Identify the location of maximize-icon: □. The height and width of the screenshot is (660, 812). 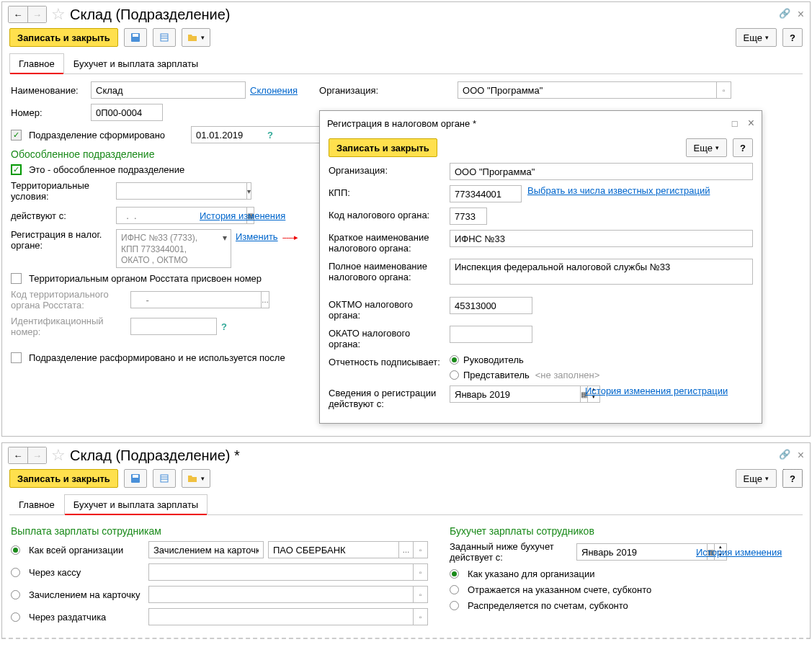
(735, 124).